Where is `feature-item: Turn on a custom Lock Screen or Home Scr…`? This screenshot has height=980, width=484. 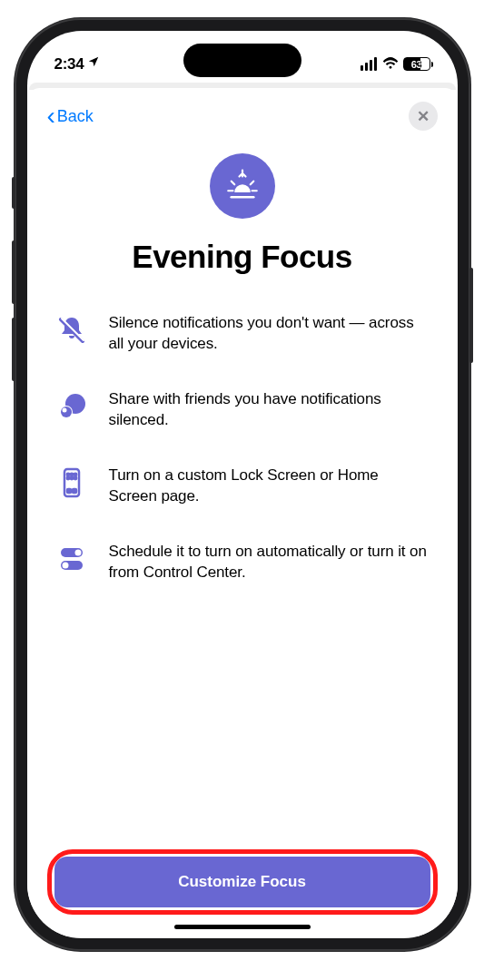 feature-item: Turn on a custom Lock Screen or Home Scr… is located at coordinates (242, 486).